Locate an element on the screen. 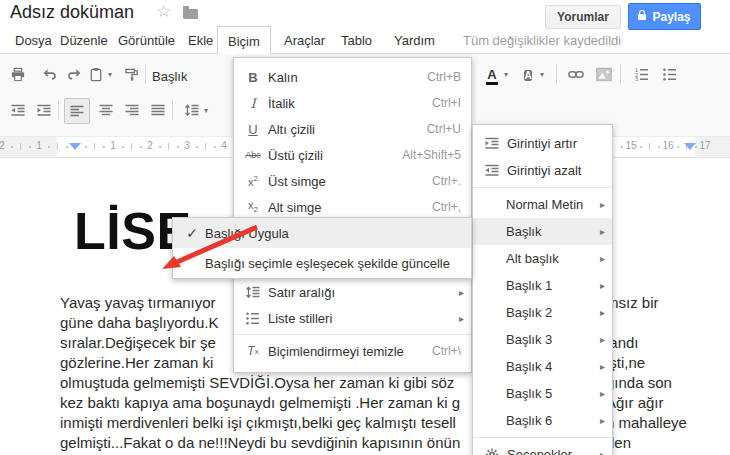  document-line: kez baktı kapıya ama boşunaydı gelmemişt… is located at coordinates (390, 403).